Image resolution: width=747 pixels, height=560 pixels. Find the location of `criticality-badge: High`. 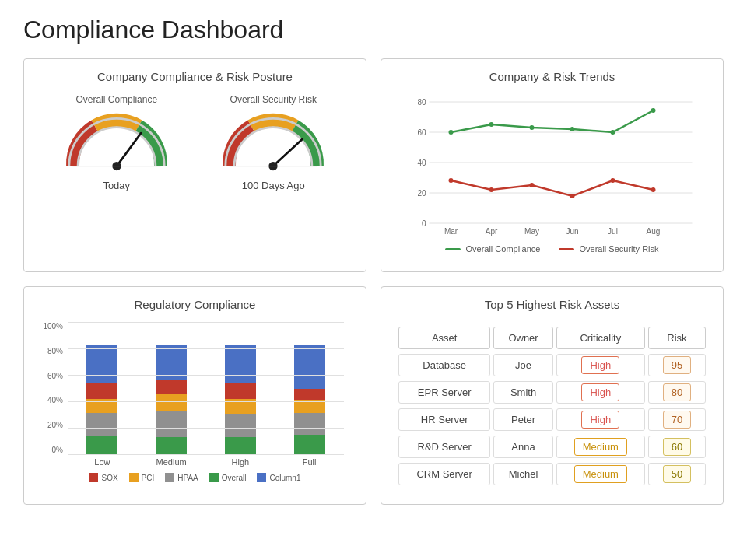

criticality-badge: High is located at coordinates (601, 366).